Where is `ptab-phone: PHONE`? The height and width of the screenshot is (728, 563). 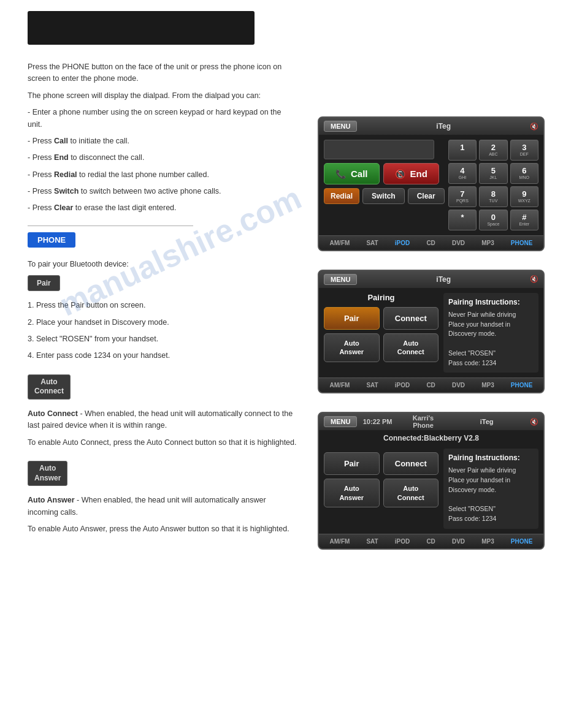 ptab-phone: PHONE is located at coordinates (522, 385).